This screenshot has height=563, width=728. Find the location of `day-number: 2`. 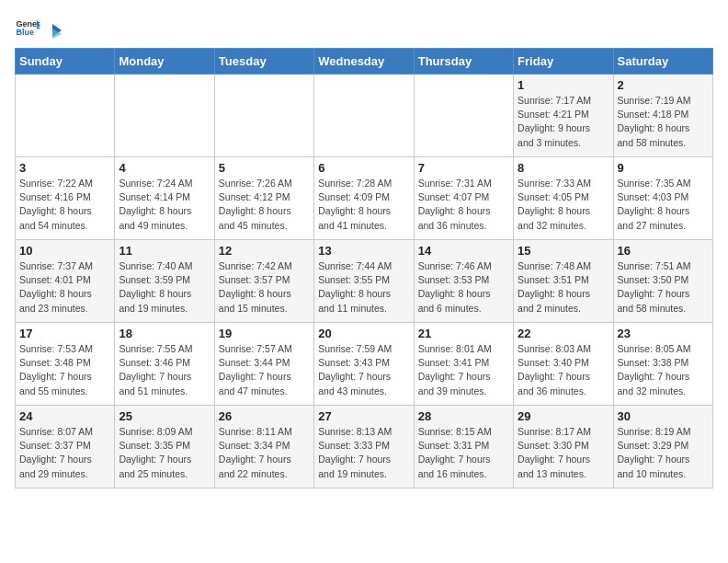

day-number: 2 is located at coordinates (664, 85).